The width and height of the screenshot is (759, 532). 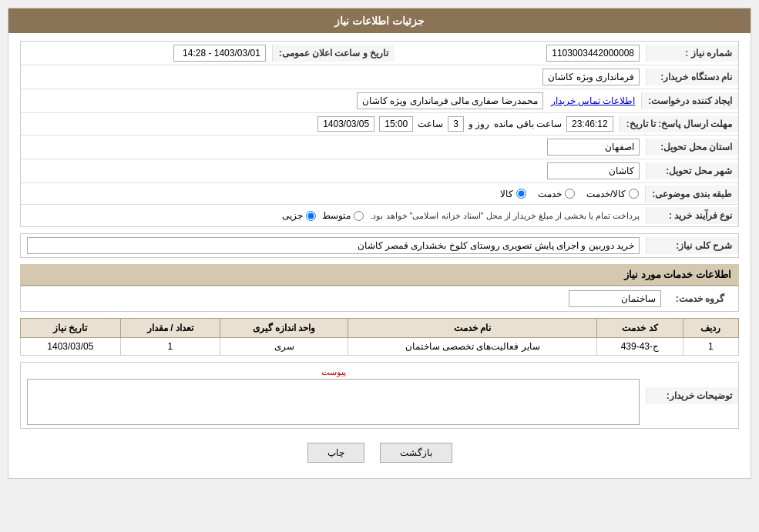 I want to click on col-service-name: نام خدمت, so click(x=473, y=328).